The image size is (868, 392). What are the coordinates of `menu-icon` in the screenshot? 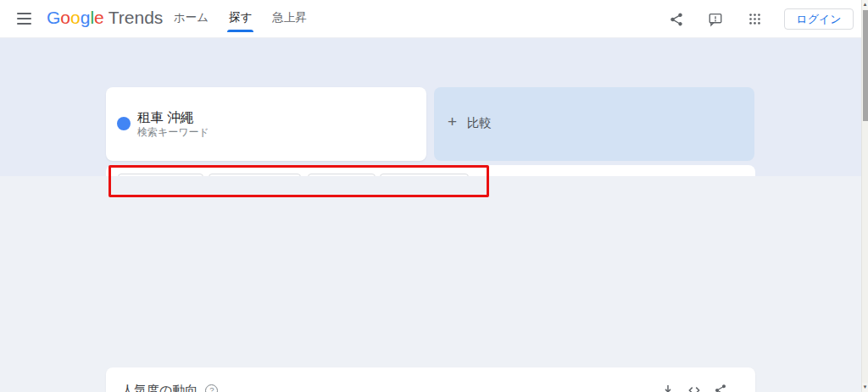 It's located at (25, 19).